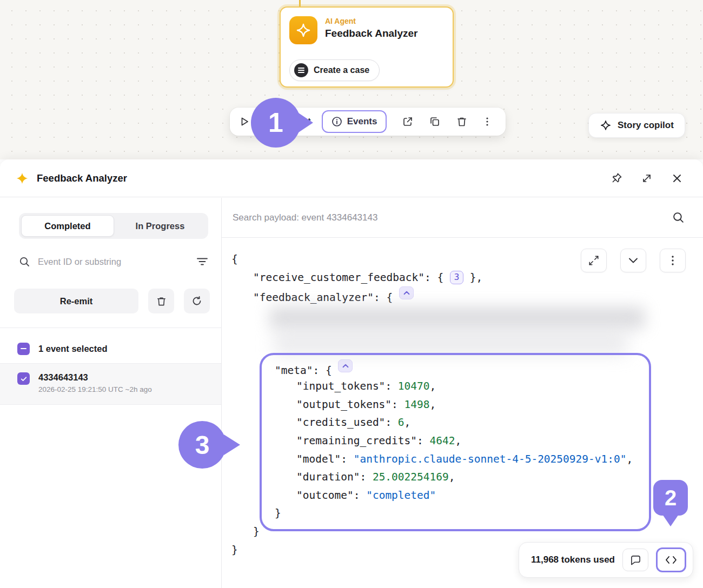 The height and width of the screenshot is (588, 703). I want to click on event-search-input, so click(114, 262).